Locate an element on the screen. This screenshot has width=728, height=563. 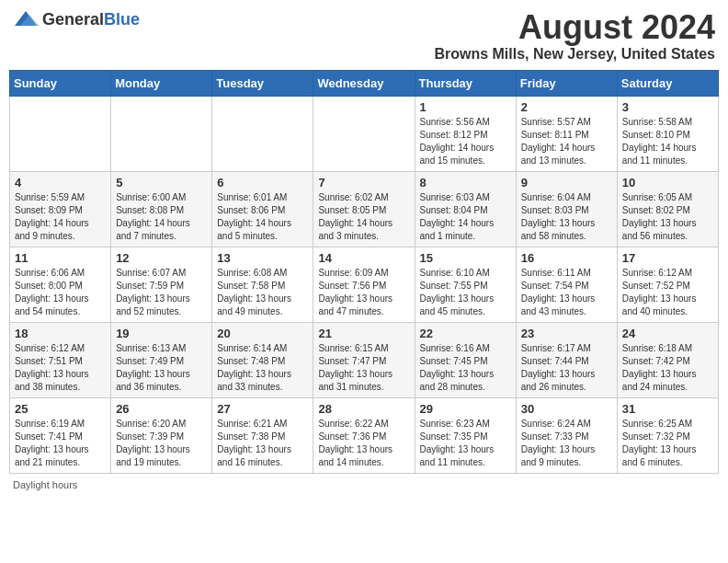
calendar-cell: 12Sunrise: 6:07 AM Sunset: 7:59 PM Dayli… is located at coordinates (162, 284).